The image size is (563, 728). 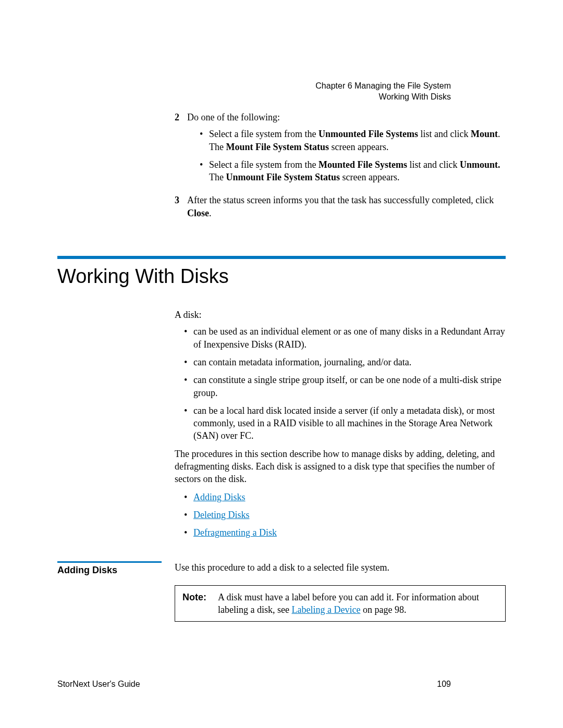 What do you see at coordinates (116, 569) in the screenshot?
I see `side-heading-adding-disks: Adding Disks` at bounding box center [116, 569].